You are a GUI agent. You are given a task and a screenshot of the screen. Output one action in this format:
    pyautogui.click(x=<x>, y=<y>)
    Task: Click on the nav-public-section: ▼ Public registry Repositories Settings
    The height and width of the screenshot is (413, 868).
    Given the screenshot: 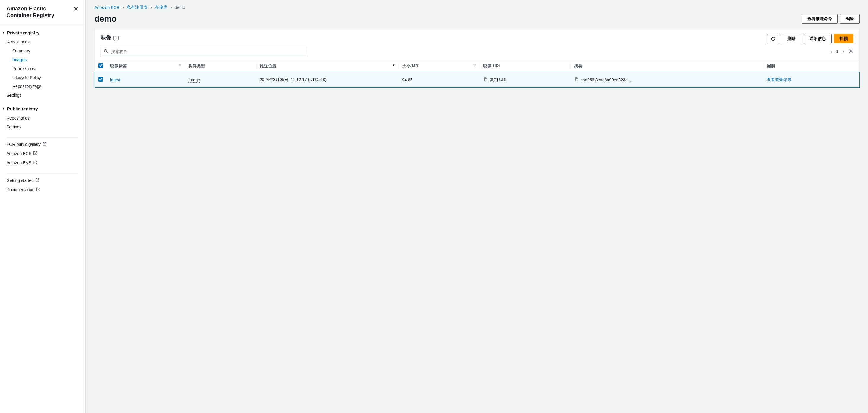 What is the action you would take?
    pyautogui.click(x=42, y=115)
    